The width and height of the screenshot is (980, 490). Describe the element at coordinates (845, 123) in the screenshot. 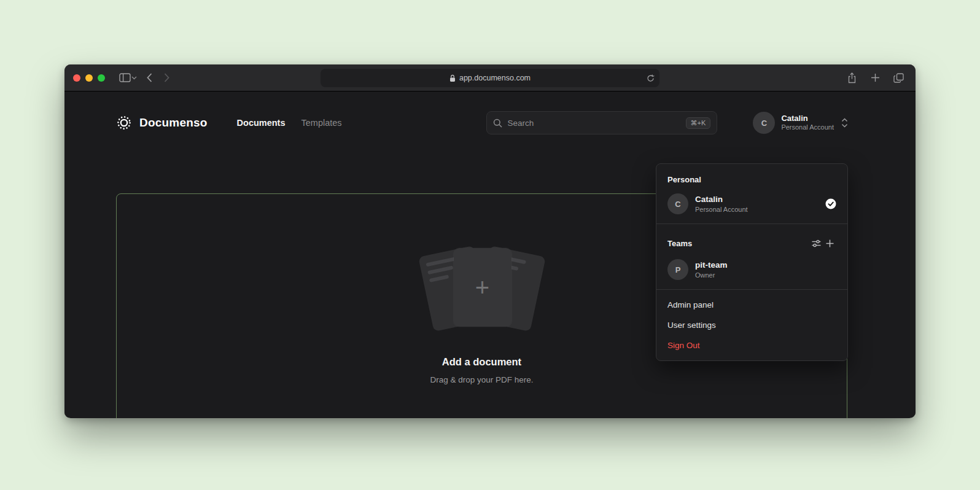

I see `chevron-updown-icon` at that location.